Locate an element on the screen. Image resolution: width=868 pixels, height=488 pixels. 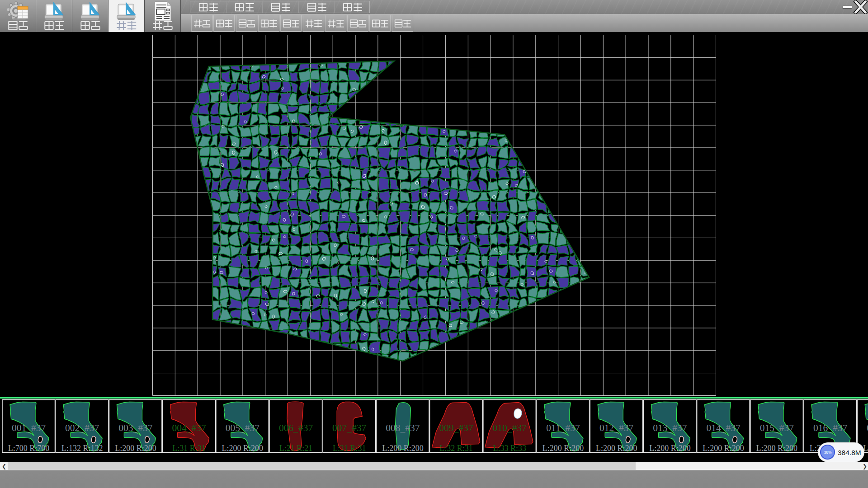
svg-text: 001_#37 is located at coordinates (29, 428).